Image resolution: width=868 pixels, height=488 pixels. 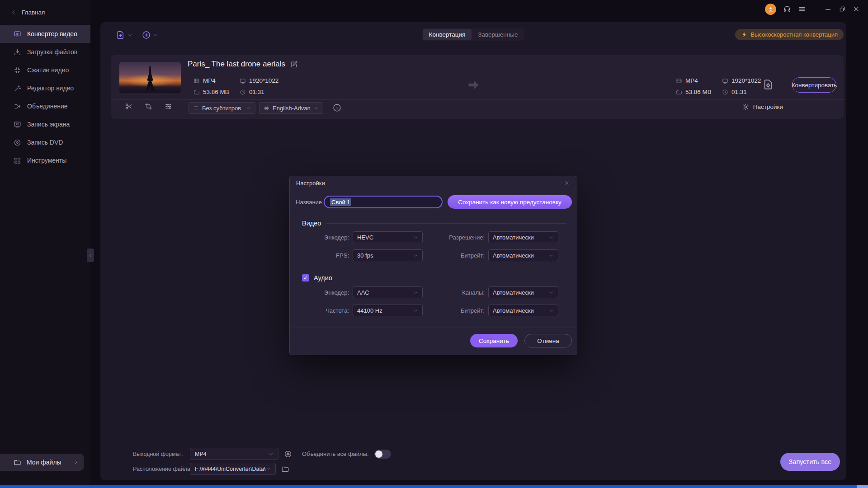 I want to click on audio-bitrate-select: Автоматически, so click(x=524, y=310).